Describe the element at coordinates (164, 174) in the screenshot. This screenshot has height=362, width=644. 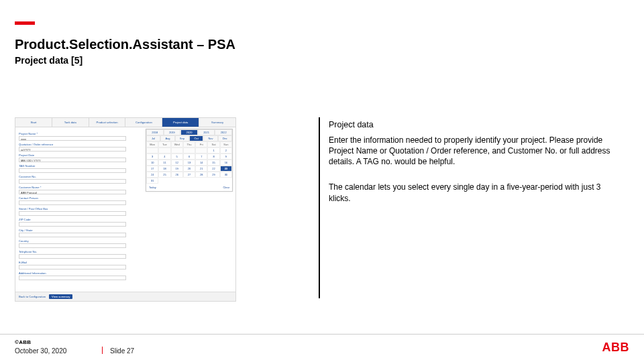
I see `day-cell: 25` at that location.